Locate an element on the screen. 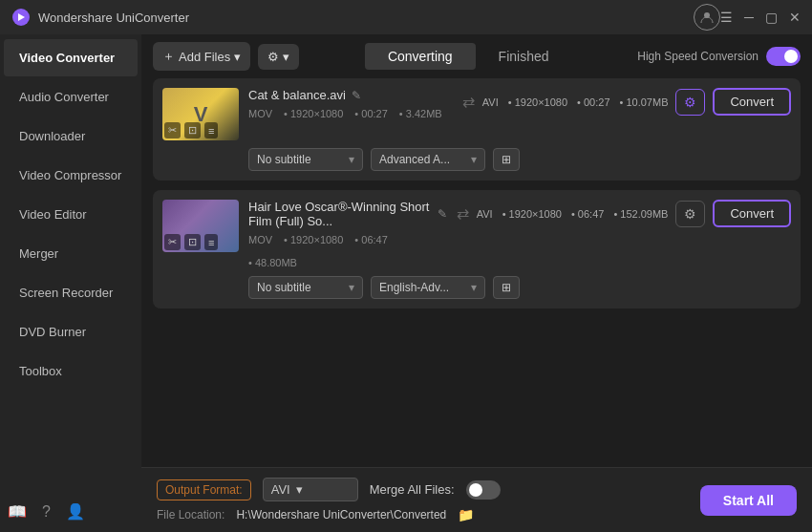 This screenshot has height=532, width=812. file-1-name-row: Cat & balance.avi ✎ is located at coordinates (351, 96).